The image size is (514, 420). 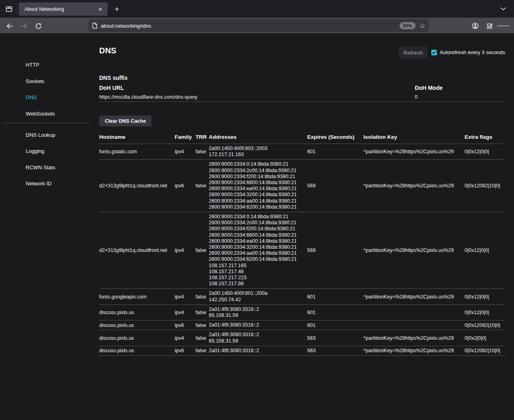 I want to click on address-line: 2600:9000:2334:3200:14:8bda:9380:21, so click(x=257, y=195).